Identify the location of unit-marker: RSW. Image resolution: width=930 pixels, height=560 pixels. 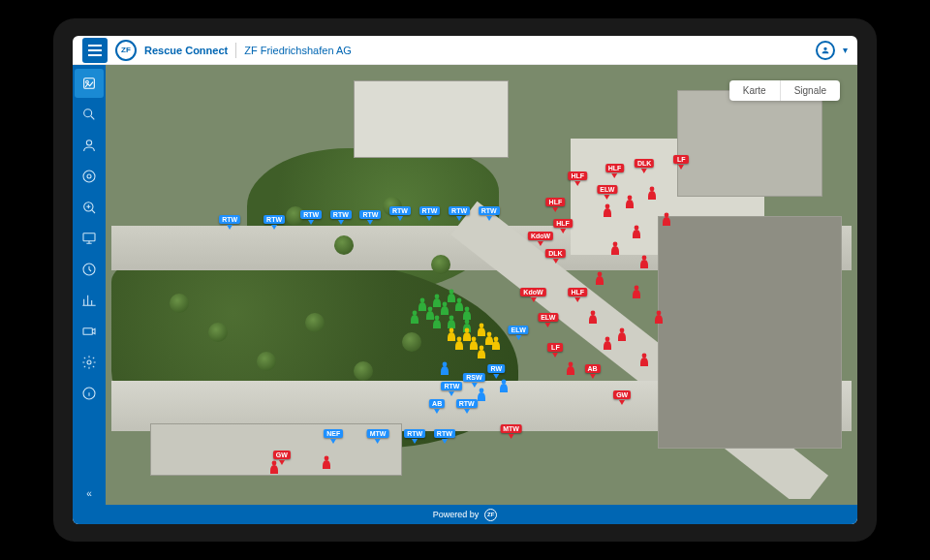
(474, 380).